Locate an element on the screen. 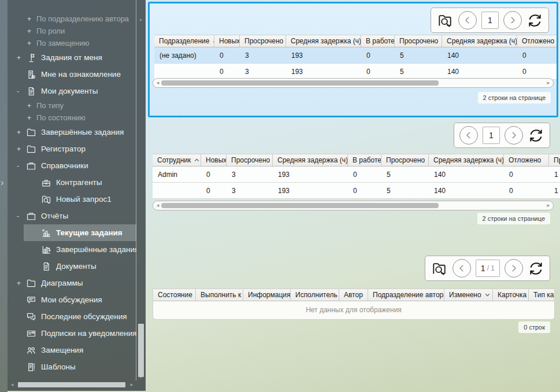 The height and width of the screenshot is (392, 560). sidebar-item: Мне на ознакомление is located at coordinates (72, 74).